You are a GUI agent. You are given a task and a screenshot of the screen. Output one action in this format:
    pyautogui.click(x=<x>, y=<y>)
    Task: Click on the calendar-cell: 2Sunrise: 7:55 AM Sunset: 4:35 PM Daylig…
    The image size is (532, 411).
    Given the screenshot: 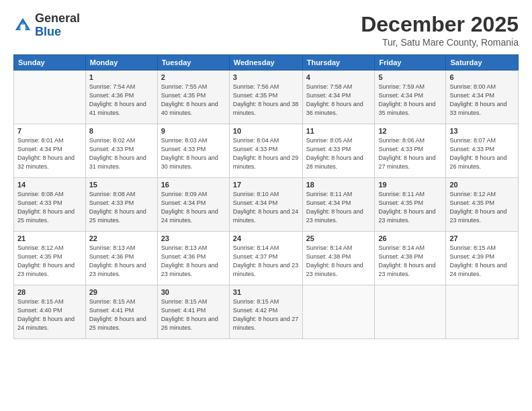 What is the action you would take?
    pyautogui.click(x=193, y=97)
    